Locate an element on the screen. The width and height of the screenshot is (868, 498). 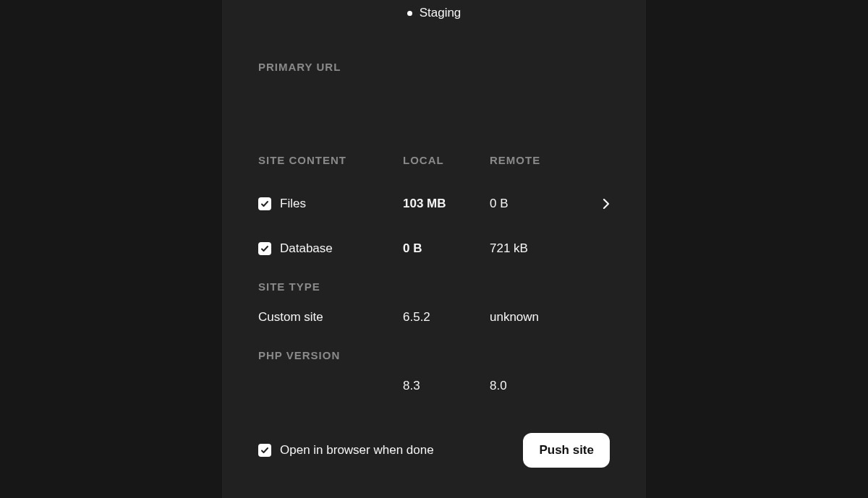
checkbox-files is located at coordinates (265, 204).